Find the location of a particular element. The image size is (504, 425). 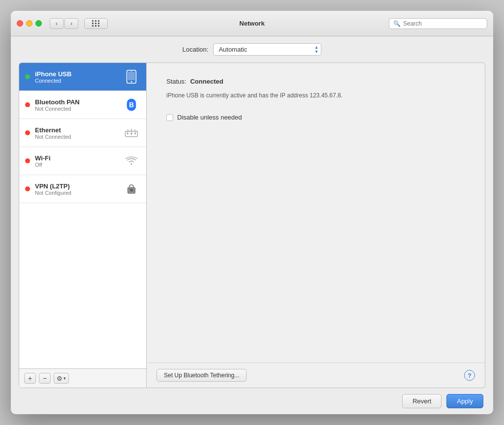

grid-button is located at coordinates (96, 24).